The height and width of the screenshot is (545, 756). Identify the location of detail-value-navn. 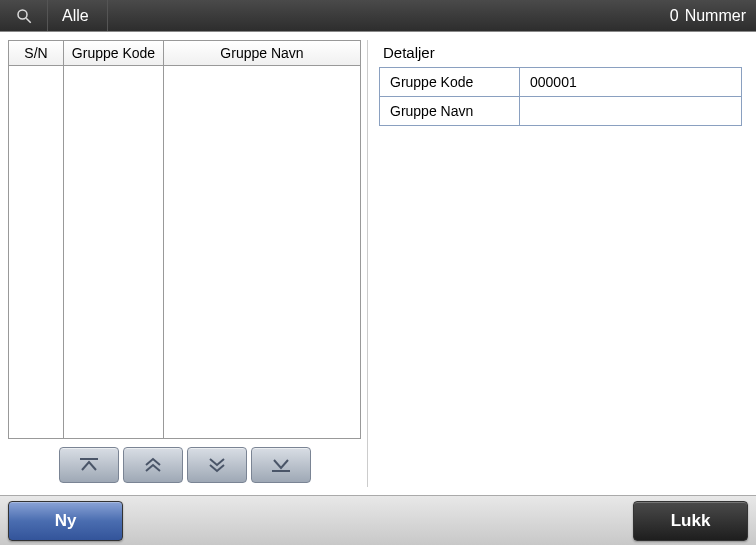
(631, 112).